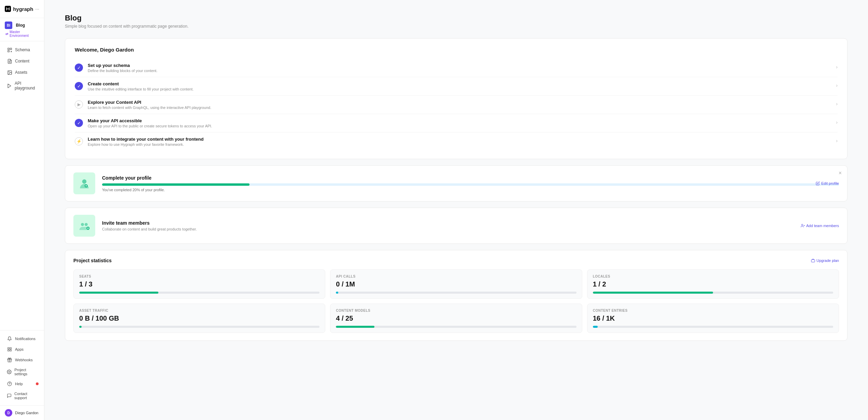  What do you see at coordinates (79, 104) in the screenshot?
I see `check-pending-icon: ▶` at bounding box center [79, 104].